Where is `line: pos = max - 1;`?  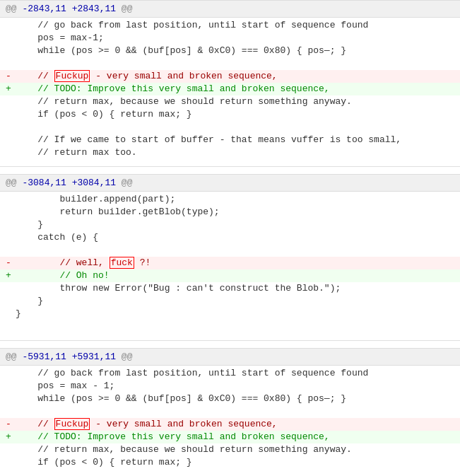 line: pos = max - 1; is located at coordinates (230, 386).